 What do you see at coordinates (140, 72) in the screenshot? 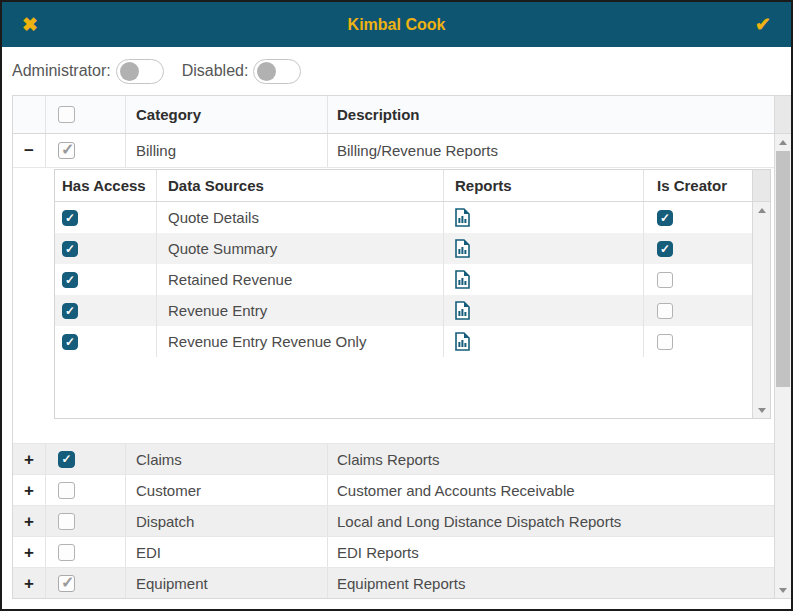
I see `administrator-toggle` at bounding box center [140, 72].